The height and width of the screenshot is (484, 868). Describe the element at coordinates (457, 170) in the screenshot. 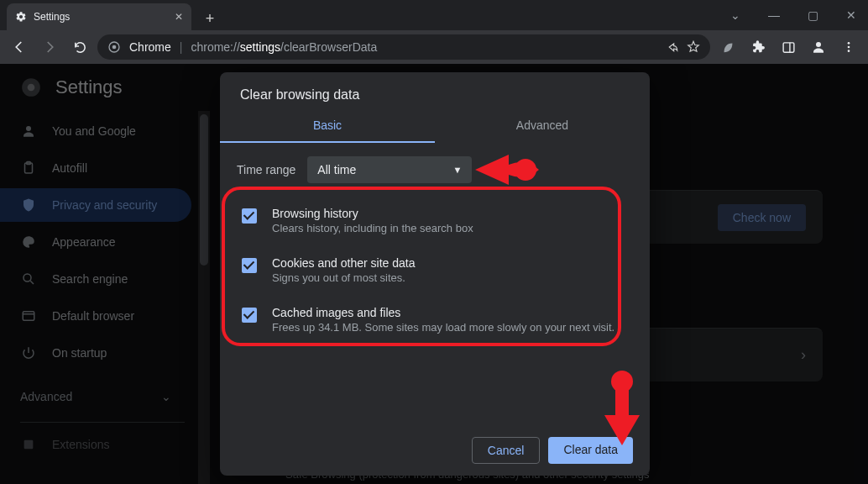

I see `chevron-down-icon: ▼` at that location.